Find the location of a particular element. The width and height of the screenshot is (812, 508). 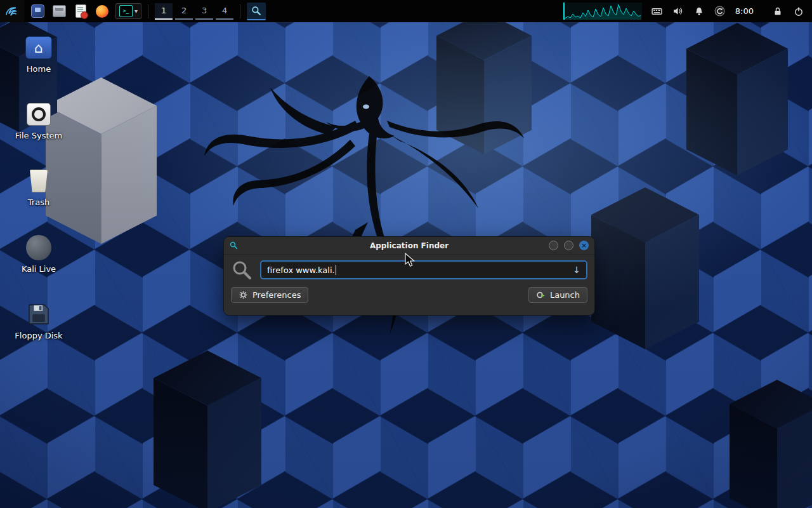

updates-indicator is located at coordinates (720, 11).